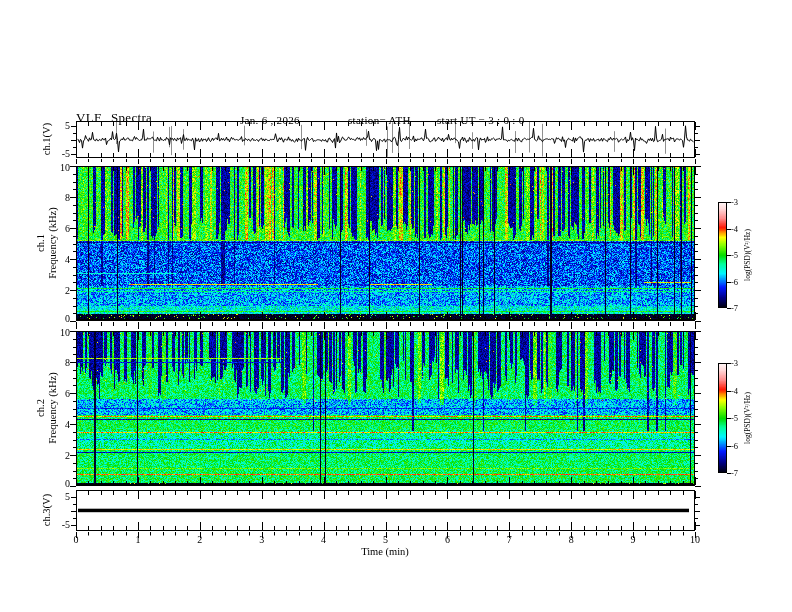 The image size is (792, 612). What do you see at coordinates (52, 408) in the screenshot?
I see `ch2-spectrogram-axis-label-line2: Frequency (kHz)` at bounding box center [52, 408].